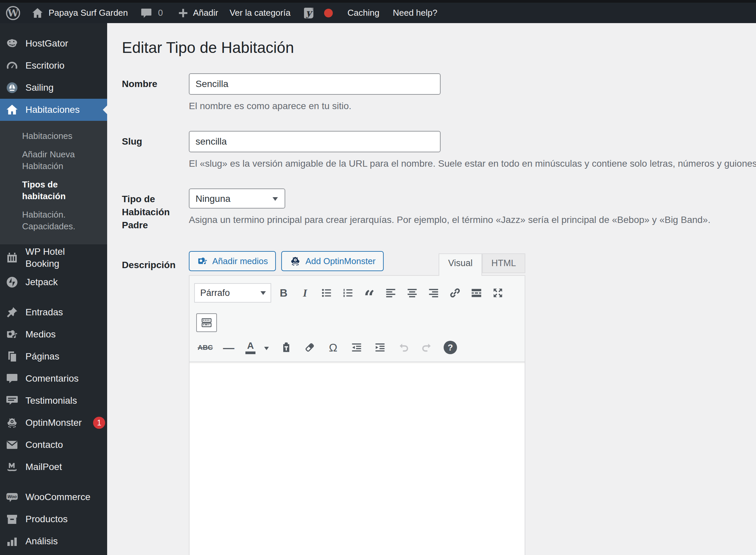  What do you see at coordinates (62, 190) in the screenshot?
I see `submenu-item-tipos-de-habitacion: Tipos de habitación` at bounding box center [62, 190].